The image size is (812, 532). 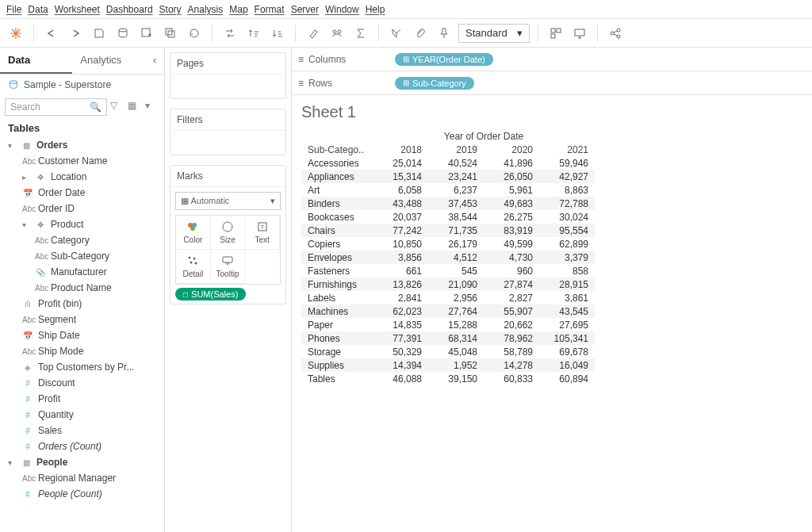 What do you see at coordinates (456, 149) in the screenshot?
I see `year-header: 2019` at bounding box center [456, 149].